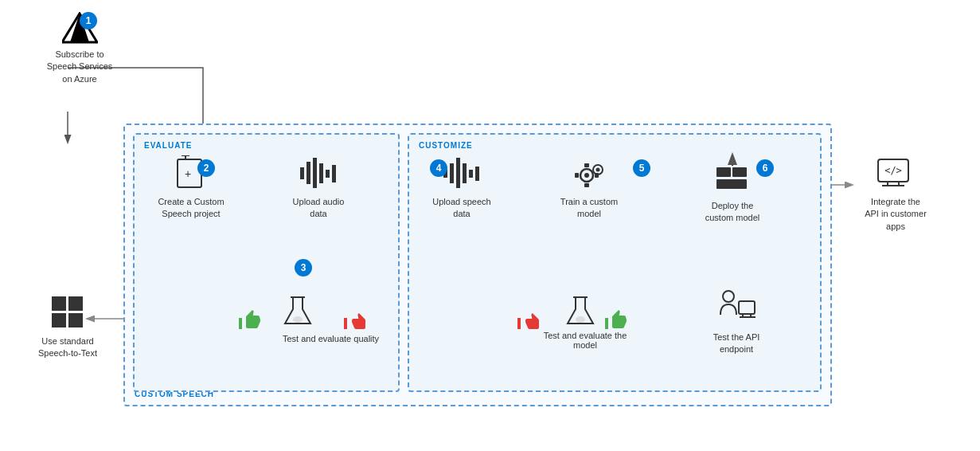 The width and height of the screenshot is (980, 451). What do you see at coordinates (68, 327) in the screenshot?
I see `standard-speech-node: Use standard Speech-to-Text` at bounding box center [68, 327].